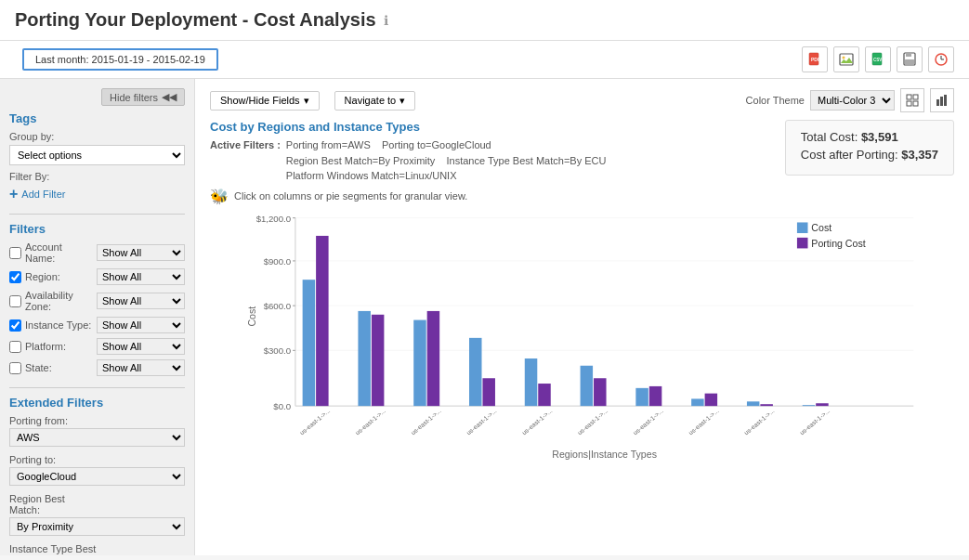 The height and width of the screenshot is (560, 969). Describe the element at coordinates (97, 157) in the screenshot. I see `tags-section: Tags Group by: Select options Filter By:…` at that location.